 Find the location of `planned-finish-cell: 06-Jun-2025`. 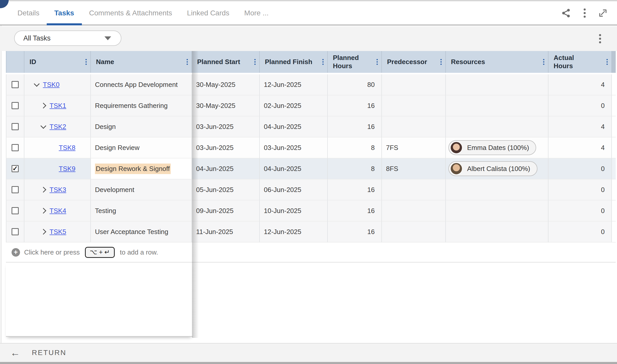

planned-finish-cell: 06-Jun-2025 is located at coordinates (294, 190).